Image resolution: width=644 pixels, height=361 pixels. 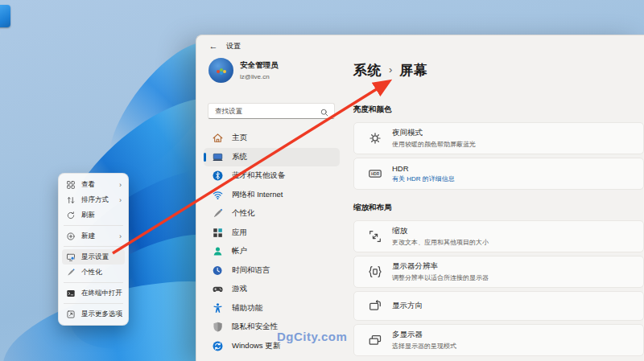 What do you see at coordinates (262, 111) in the screenshot?
I see `search-input` at bounding box center [262, 111].